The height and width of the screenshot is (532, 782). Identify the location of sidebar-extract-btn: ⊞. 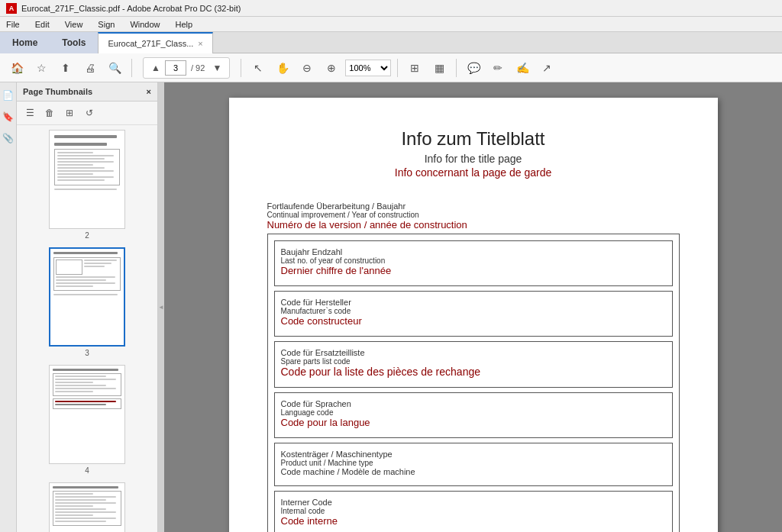
(69, 113).